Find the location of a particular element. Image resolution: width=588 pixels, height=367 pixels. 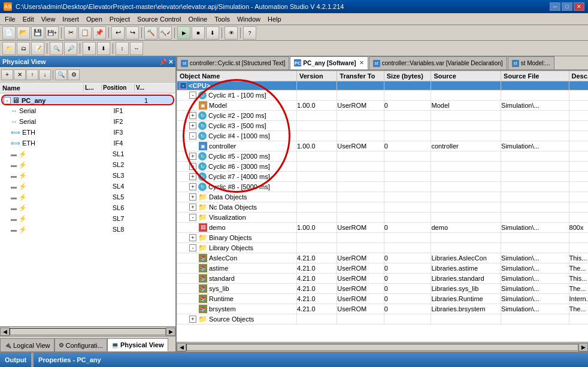

expand-cyclic6: + is located at coordinates (193, 166).